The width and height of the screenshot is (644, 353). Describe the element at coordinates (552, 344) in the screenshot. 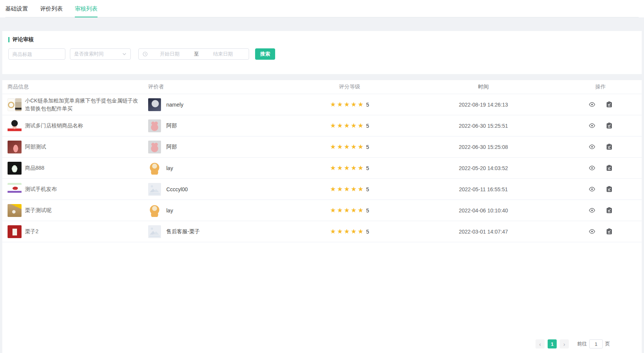

I see `page-button-1: 1` at that location.